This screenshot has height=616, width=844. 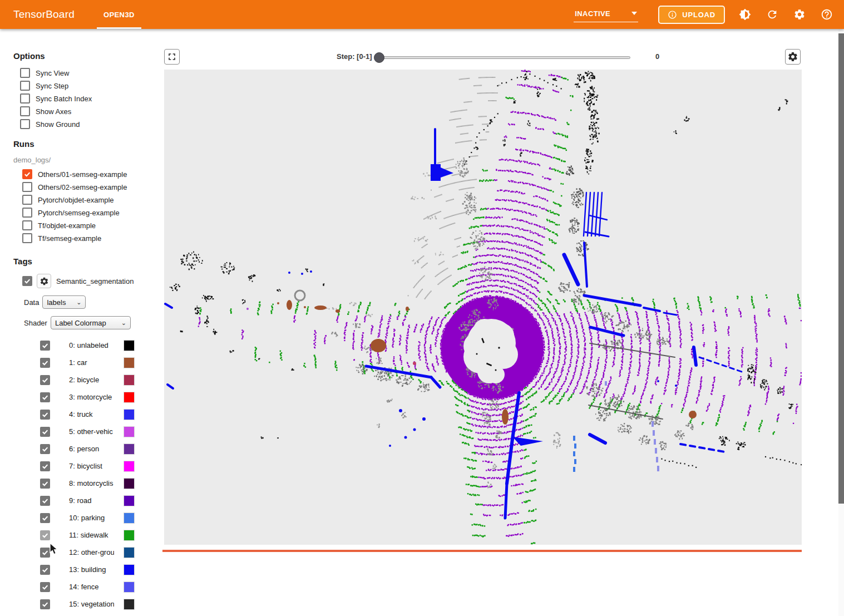 I want to click on help-button, so click(x=827, y=14).